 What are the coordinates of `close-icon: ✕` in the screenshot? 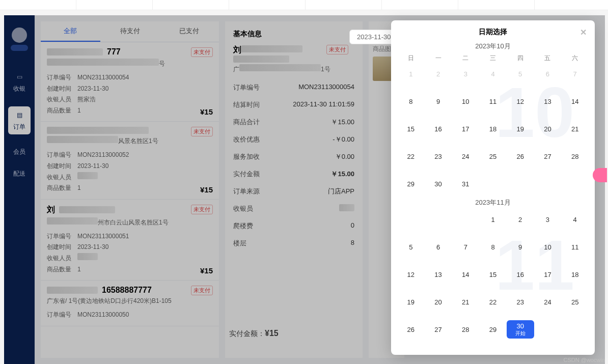 It's located at (584, 33).